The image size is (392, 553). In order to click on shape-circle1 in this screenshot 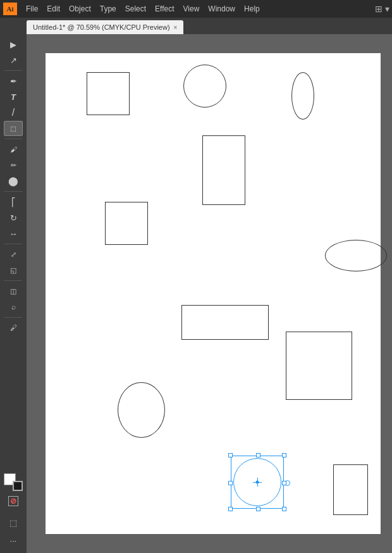, I will do `click(205, 86)`.